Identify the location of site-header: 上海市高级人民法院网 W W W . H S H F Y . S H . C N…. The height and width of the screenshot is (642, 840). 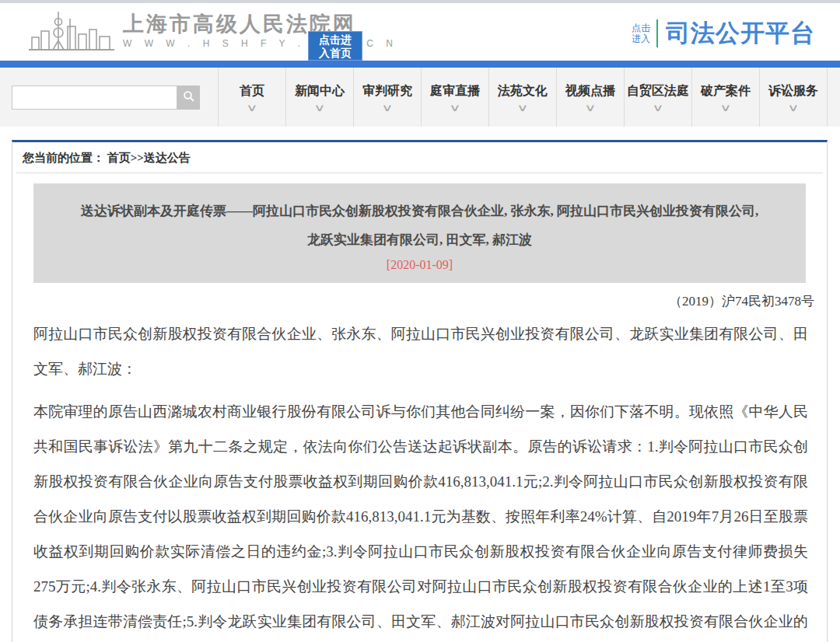
(420, 32).